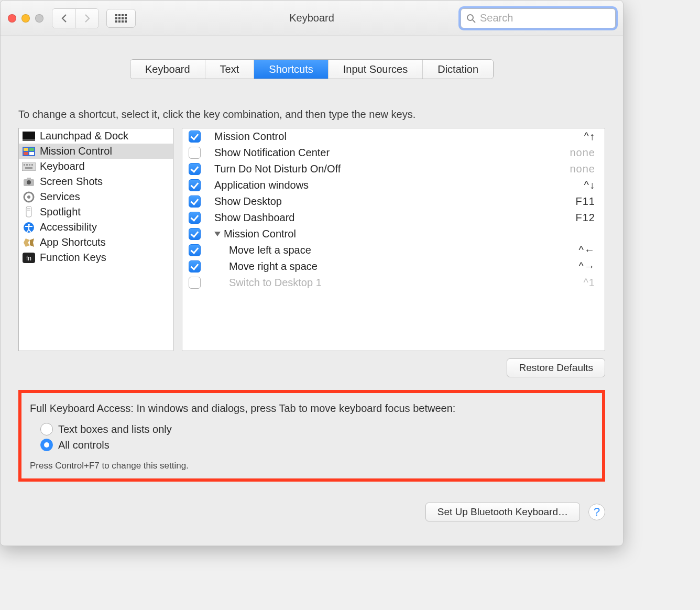 The image size is (700, 610). What do you see at coordinates (64, 18) in the screenshot?
I see `back-button` at bounding box center [64, 18].